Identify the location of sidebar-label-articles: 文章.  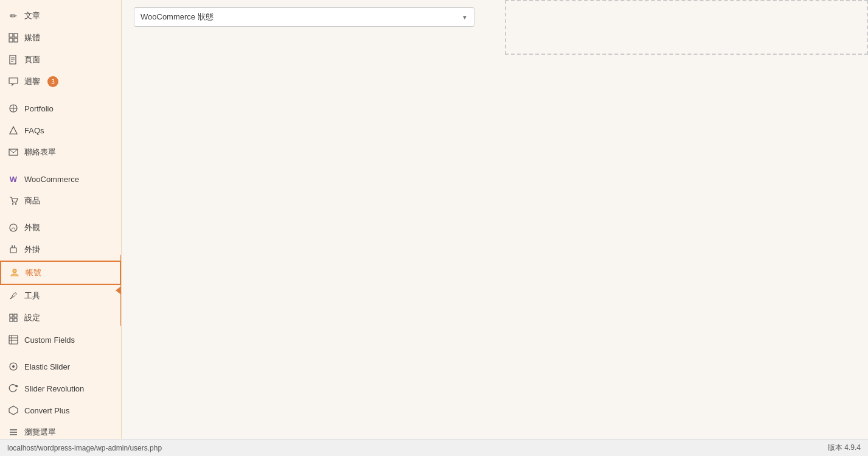
(32, 16).